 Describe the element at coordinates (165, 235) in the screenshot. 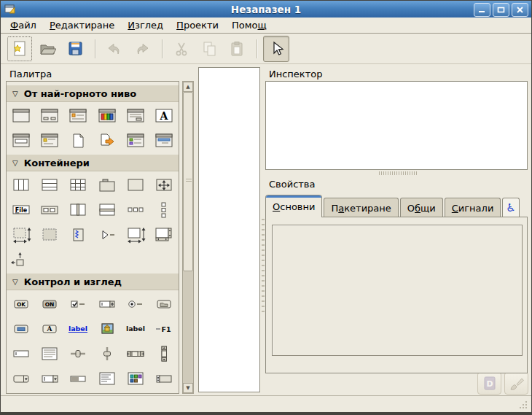

I see `palette-item-viewport` at that location.